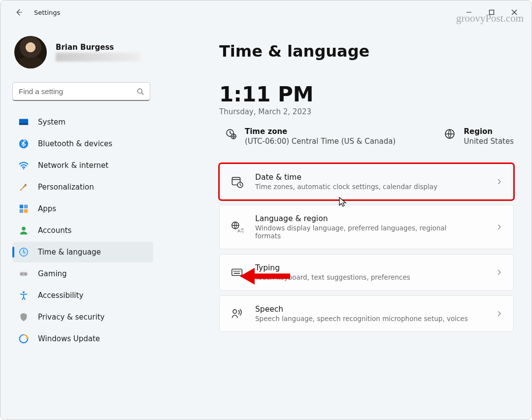  What do you see at coordinates (346, 187) in the screenshot?
I see `card-subtitle: Time zones, automatic clock settings, ca…` at bounding box center [346, 187].